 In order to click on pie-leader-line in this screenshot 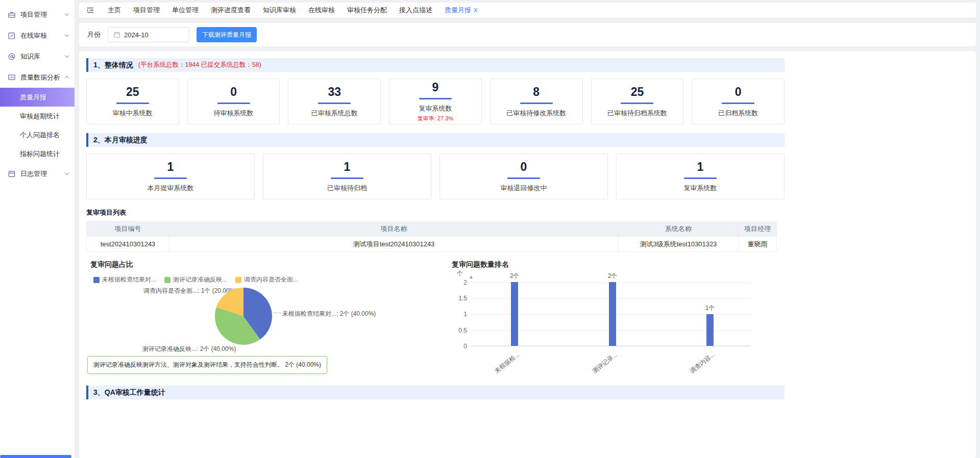, I will do `click(277, 313)`.